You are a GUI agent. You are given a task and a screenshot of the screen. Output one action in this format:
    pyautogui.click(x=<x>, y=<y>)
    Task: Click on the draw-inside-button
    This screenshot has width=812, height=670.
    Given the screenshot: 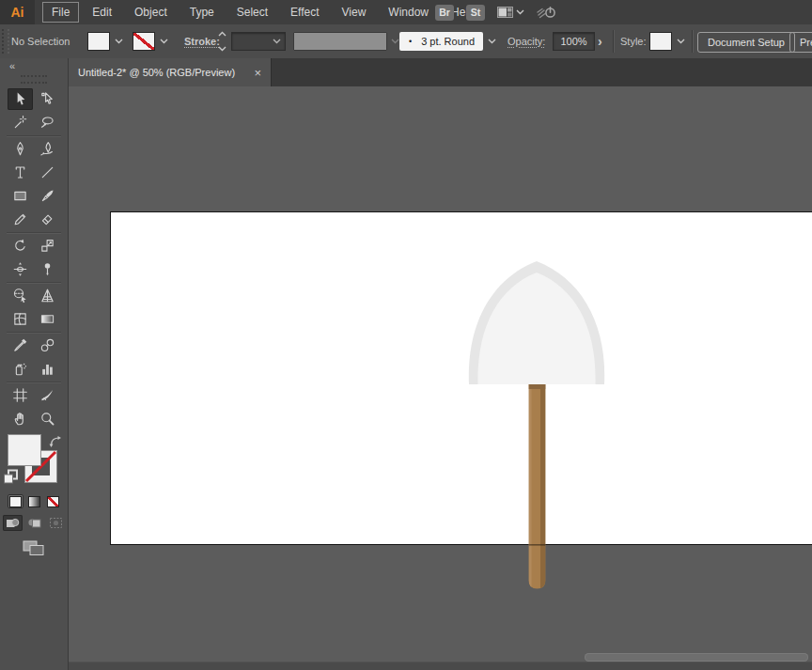 What is the action you would take?
    pyautogui.click(x=56, y=522)
    